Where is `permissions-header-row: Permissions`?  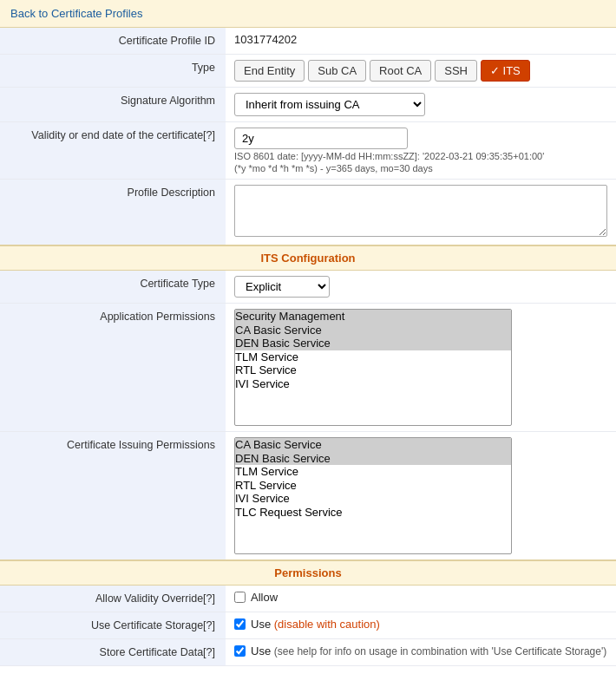
permissions-header-row: Permissions is located at coordinates (308, 572).